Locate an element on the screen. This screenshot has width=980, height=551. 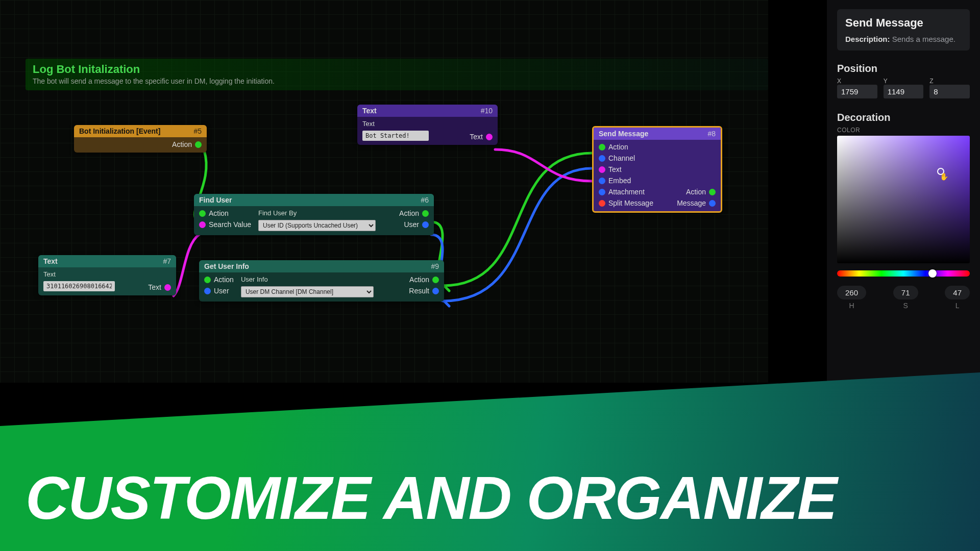
z-label: Z is located at coordinates (949, 81).